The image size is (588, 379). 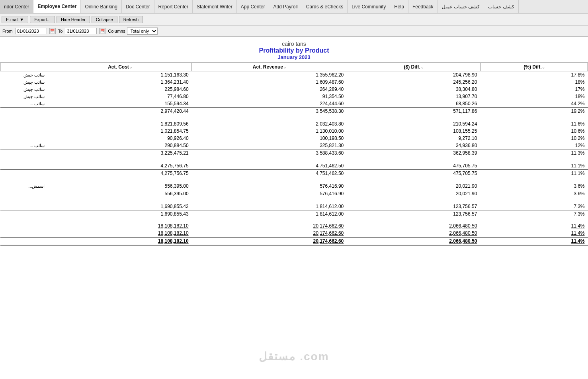 I want to click on nav-help: Help, so click(x=399, y=7).